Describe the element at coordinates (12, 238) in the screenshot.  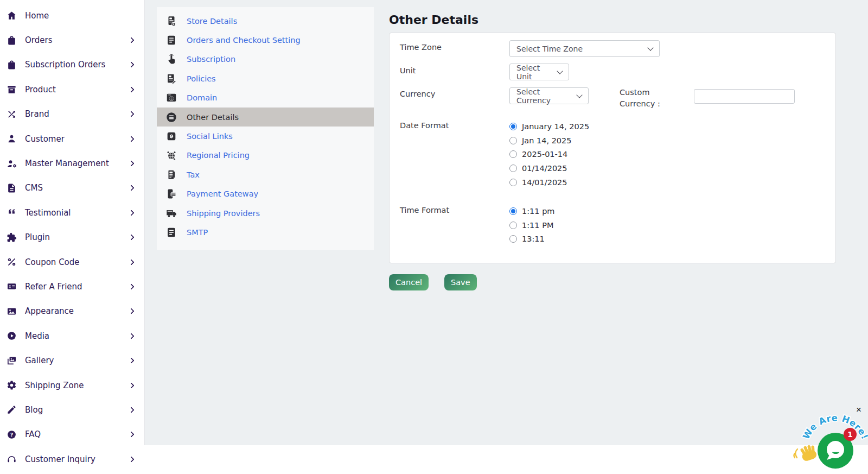
I see `puzzle-icon` at that location.